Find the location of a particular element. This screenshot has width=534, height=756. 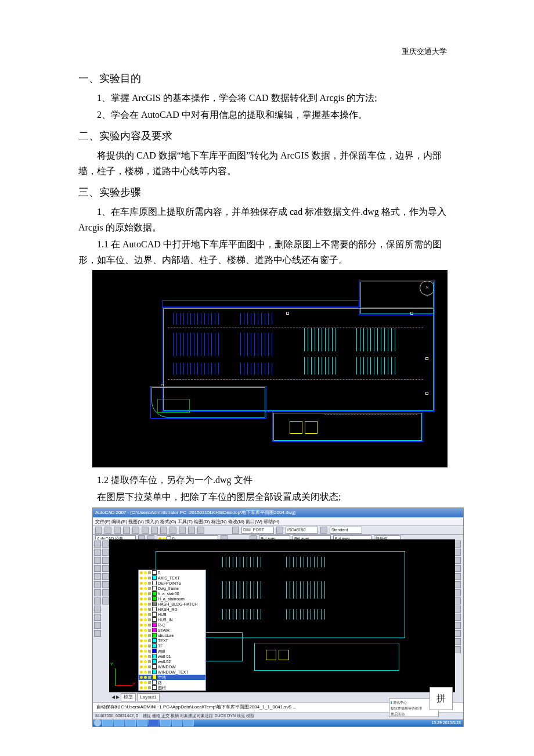

open-icon is located at coordinates (108, 530).